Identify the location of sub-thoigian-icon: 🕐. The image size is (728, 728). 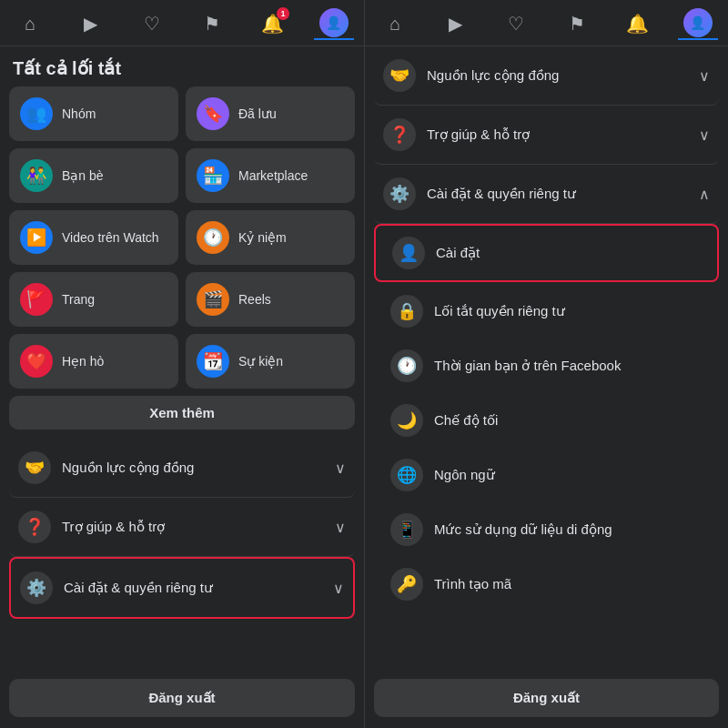
(407, 366).